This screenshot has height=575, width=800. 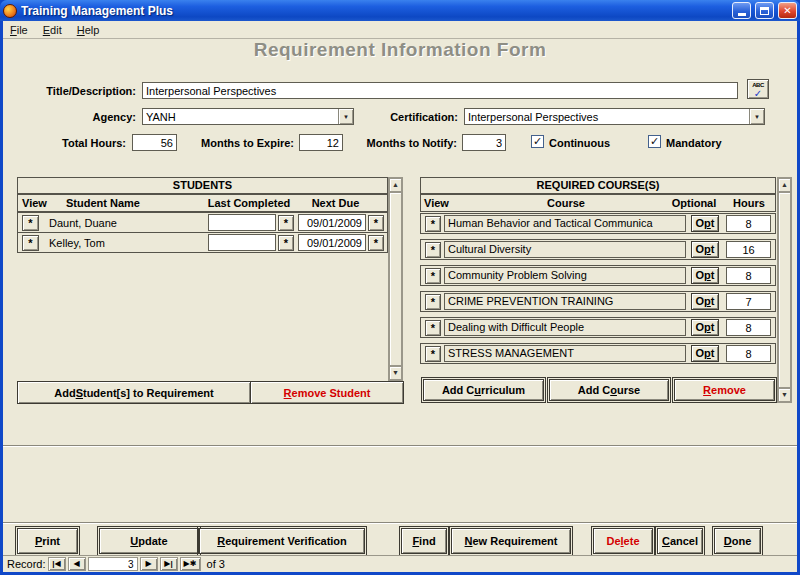 What do you see at coordinates (764, 11) in the screenshot?
I see `maximize-icon` at bounding box center [764, 11].